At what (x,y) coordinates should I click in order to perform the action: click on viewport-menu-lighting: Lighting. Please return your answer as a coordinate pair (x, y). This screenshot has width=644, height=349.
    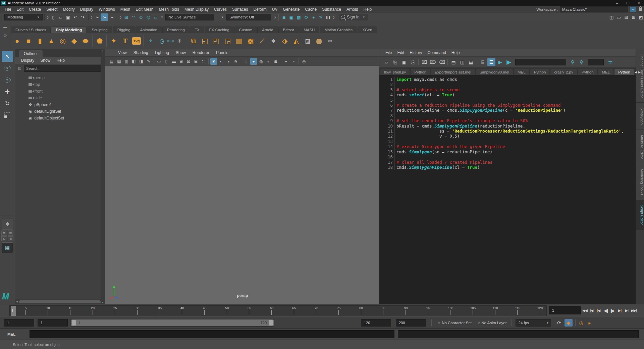
    Looking at the image, I should click on (162, 53).